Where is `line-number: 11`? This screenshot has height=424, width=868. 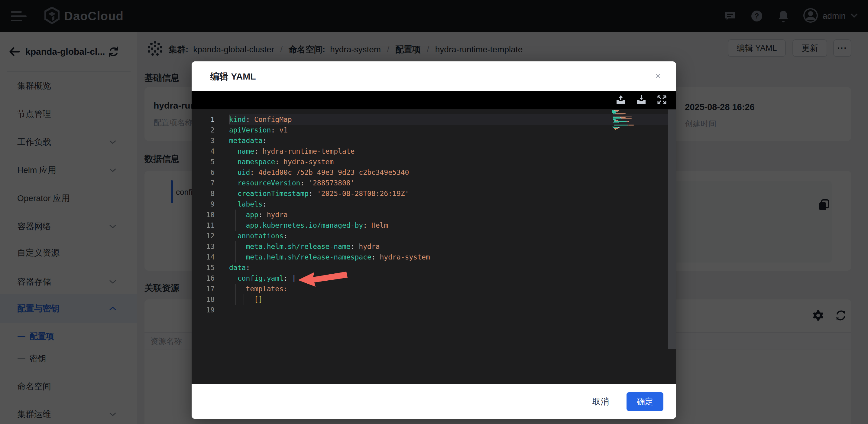 line-number: 11 is located at coordinates (203, 225).